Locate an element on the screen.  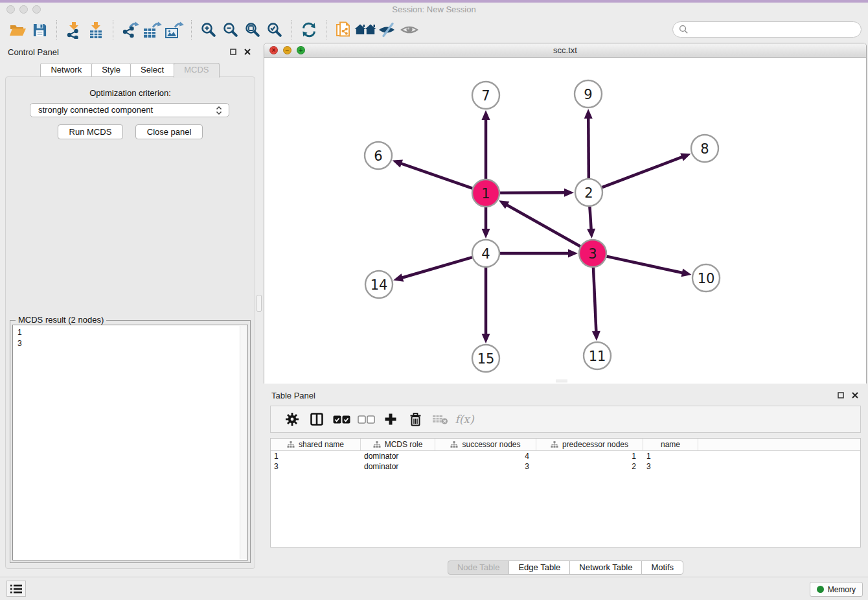
run-mcds-button: Run MCDS is located at coordinates (91, 132).